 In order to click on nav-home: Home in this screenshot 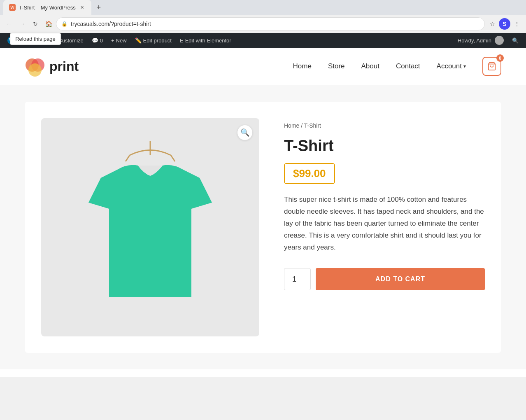, I will do `click(302, 66)`.